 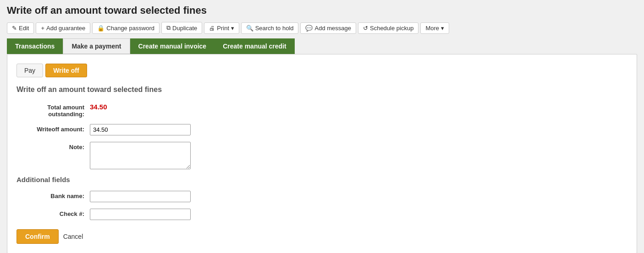 What do you see at coordinates (322, 197) in the screenshot?
I see `bank-name-row: Bank name:` at bounding box center [322, 197].